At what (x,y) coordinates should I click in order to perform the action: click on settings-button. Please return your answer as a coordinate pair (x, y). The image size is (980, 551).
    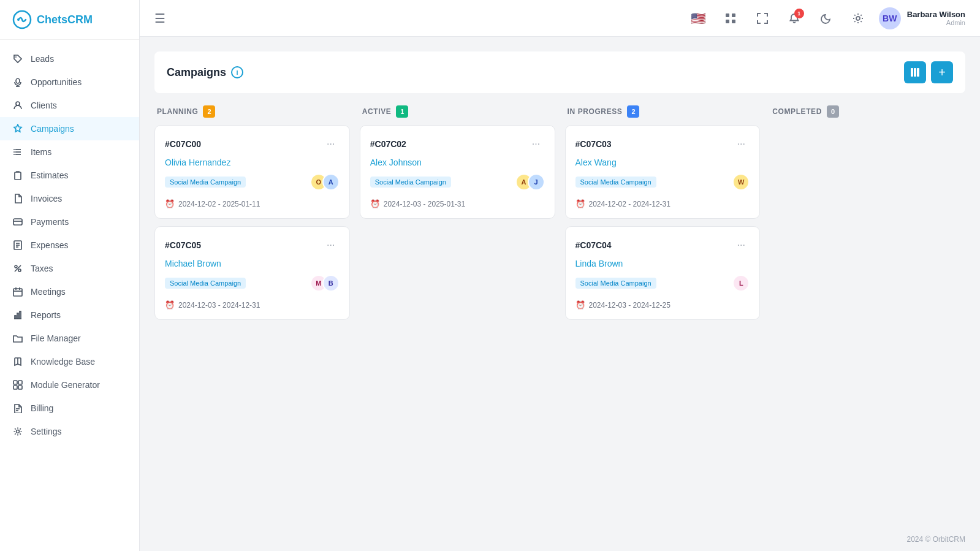
    Looking at the image, I should click on (858, 18).